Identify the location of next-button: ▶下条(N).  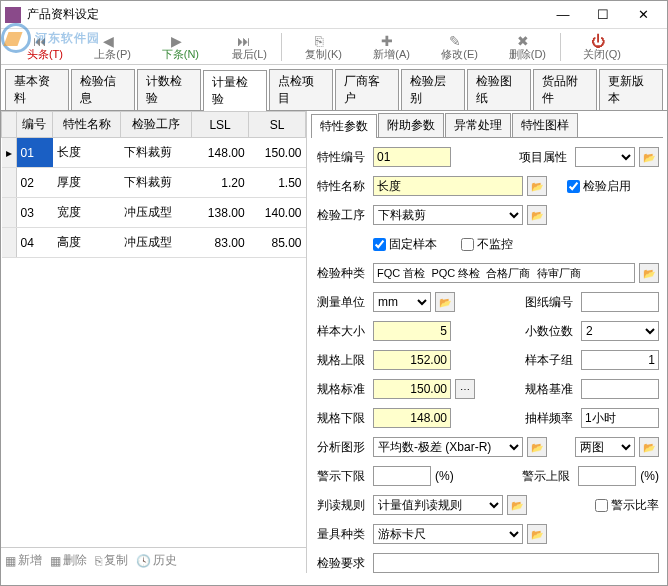
(176, 47).